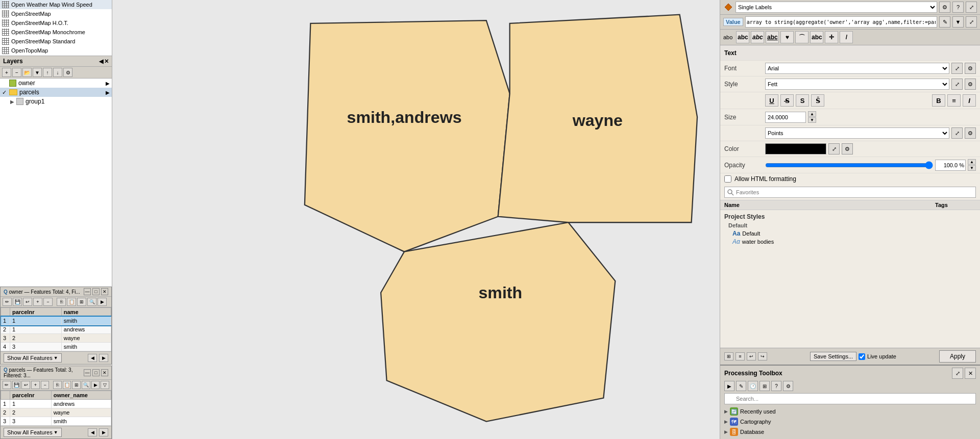 This screenshot has height=439, width=980. What do you see at coordinates (954, 100) in the screenshot?
I see `align-btn: ≡` at bounding box center [954, 100].